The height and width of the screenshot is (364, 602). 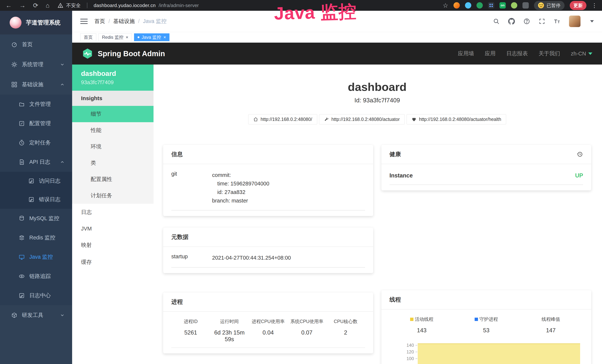 I want to click on sba-nav-applications: 应用, so click(x=490, y=54).